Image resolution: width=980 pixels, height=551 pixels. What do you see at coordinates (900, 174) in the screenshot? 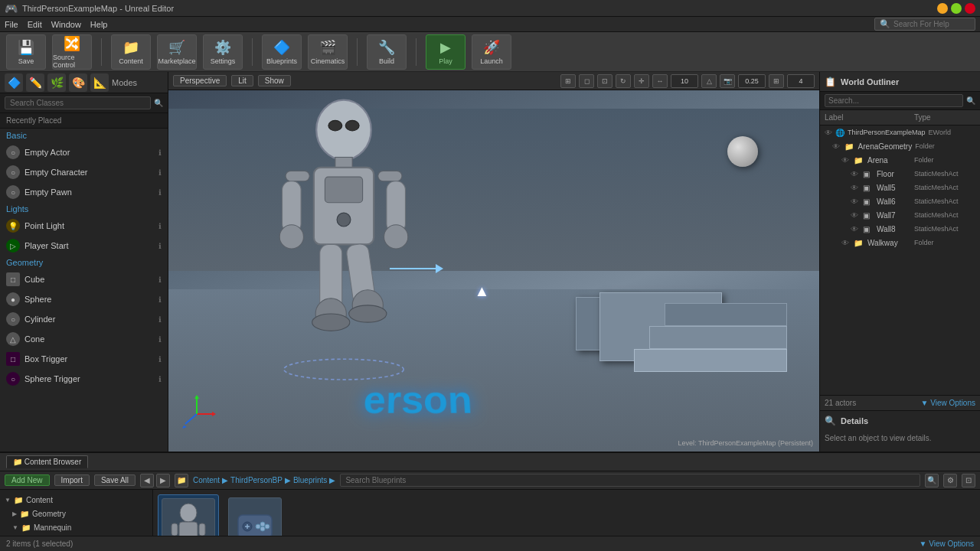
I see `outliner-row-floor: 👁 ▣ Floor StaticMeshAct` at bounding box center [900, 174].